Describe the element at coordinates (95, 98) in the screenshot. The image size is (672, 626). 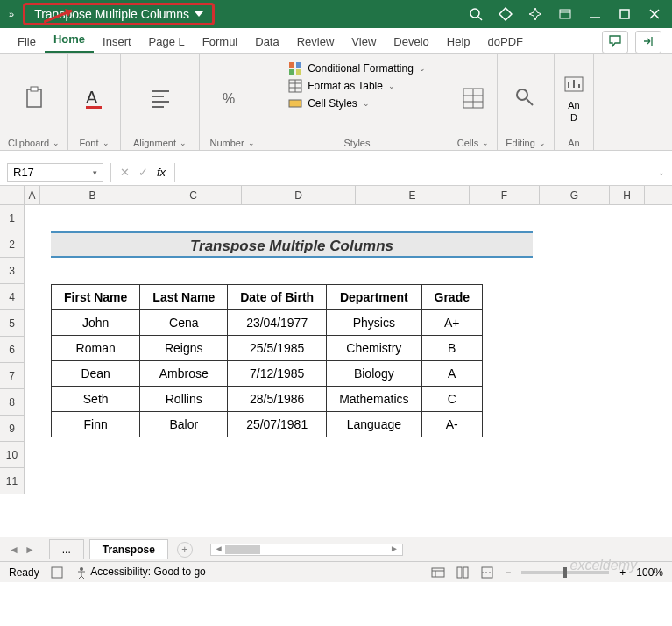
I see `font-icon: A` at that location.